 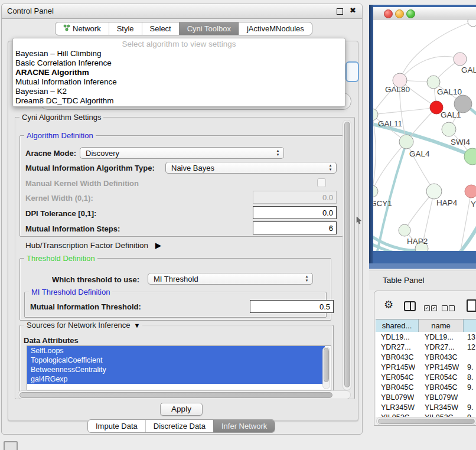 I want to click on node-label: GAL80, so click(x=397, y=90).